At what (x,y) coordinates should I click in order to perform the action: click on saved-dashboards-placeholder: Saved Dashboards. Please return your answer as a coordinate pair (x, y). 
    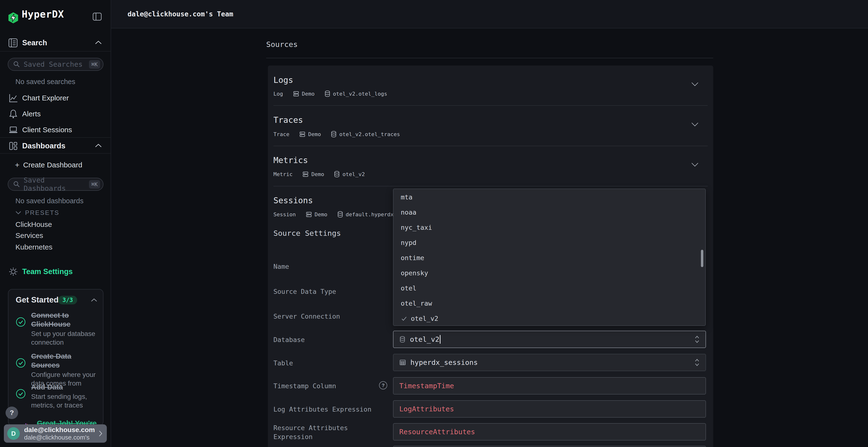
    Looking at the image, I should click on (56, 184).